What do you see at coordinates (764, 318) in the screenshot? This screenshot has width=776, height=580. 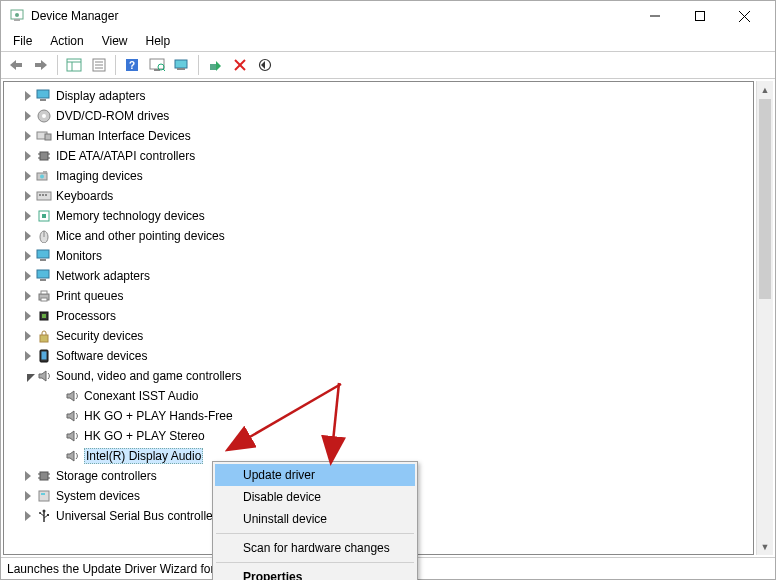 I see `vertical-scrollbar: ▲ ▼` at bounding box center [764, 318].